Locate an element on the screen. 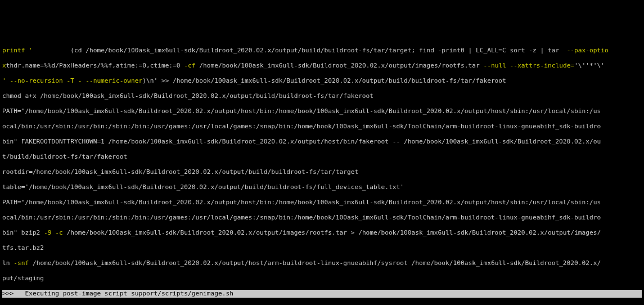  log-line: t/build/buildroot-fs/tar/fakeroot is located at coordinates (322, 157).